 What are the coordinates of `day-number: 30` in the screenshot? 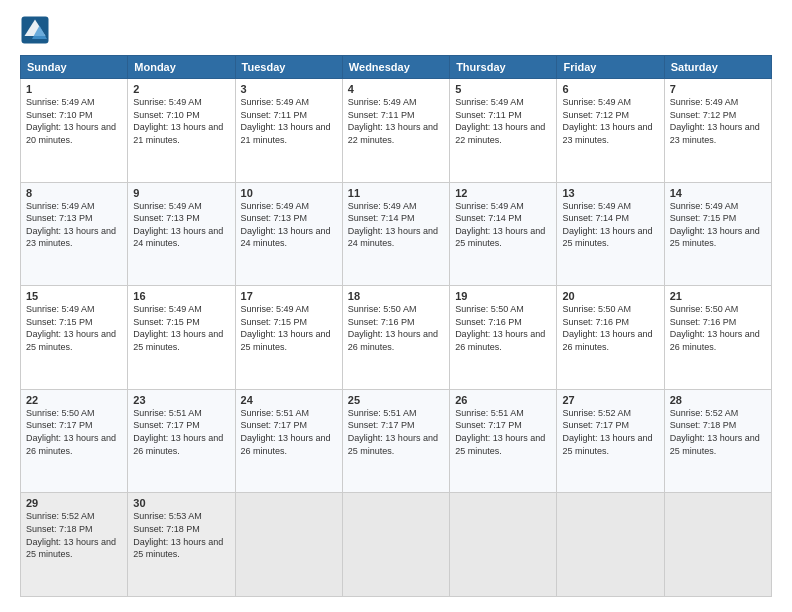 It's located at (181, 503).